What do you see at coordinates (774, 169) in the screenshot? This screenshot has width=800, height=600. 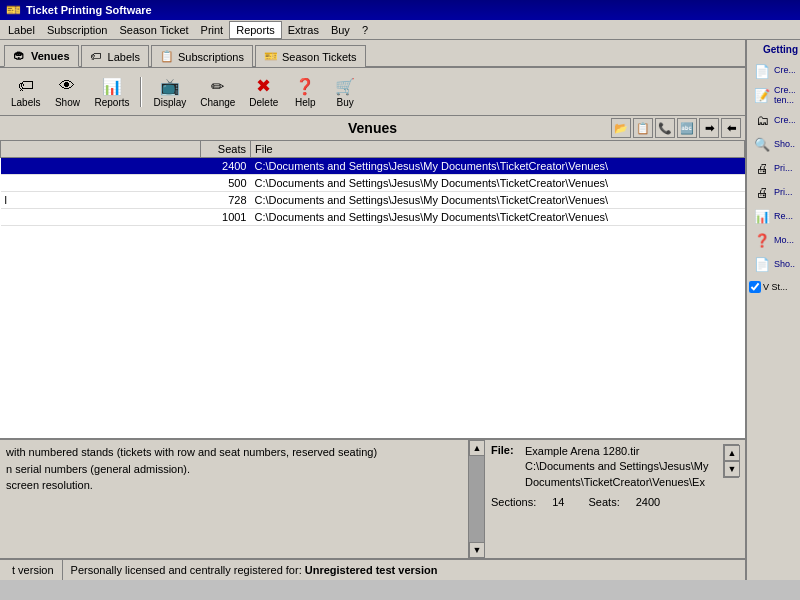 I see `sidebar-btn-pri1: 🖨 Pri...` at bounding box center [774, 169].